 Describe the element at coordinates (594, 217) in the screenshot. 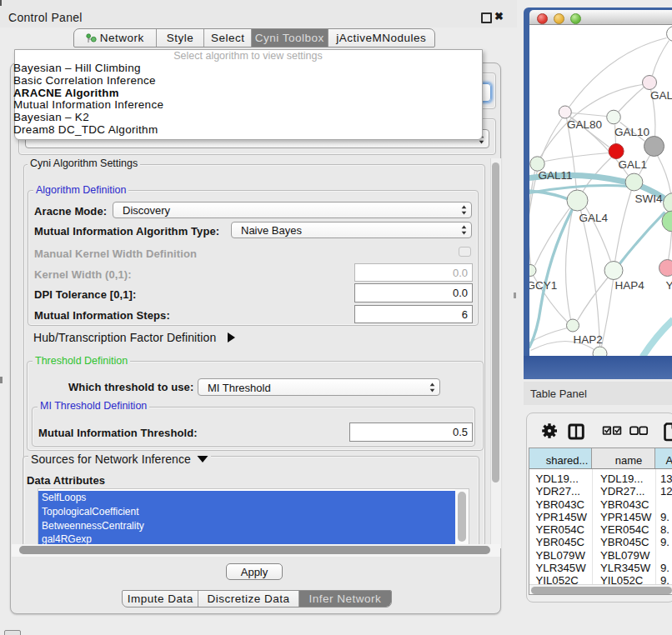

I see `svg-text: GAL4` at that location.